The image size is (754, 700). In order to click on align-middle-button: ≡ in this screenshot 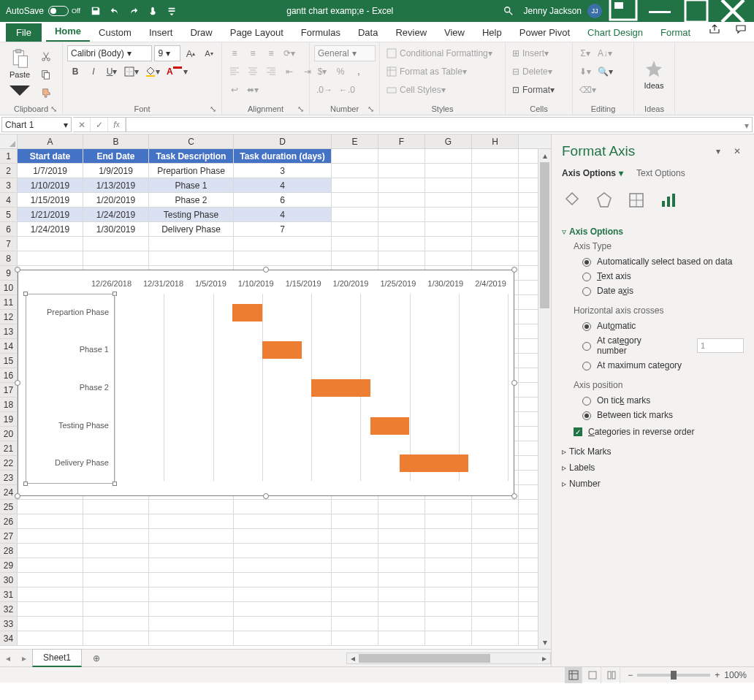, I will do `click(253, 53)`.